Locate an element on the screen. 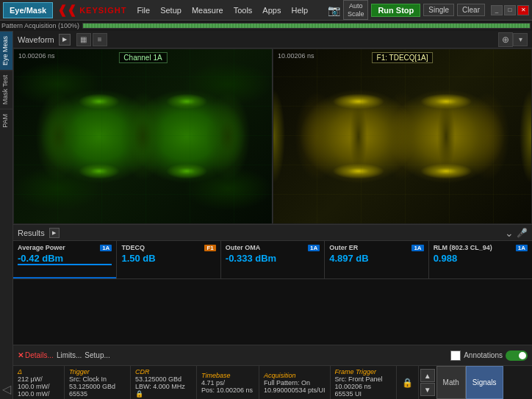  metric-header-outer-er: Outer ER 1A is located at coordinates (376, 248).